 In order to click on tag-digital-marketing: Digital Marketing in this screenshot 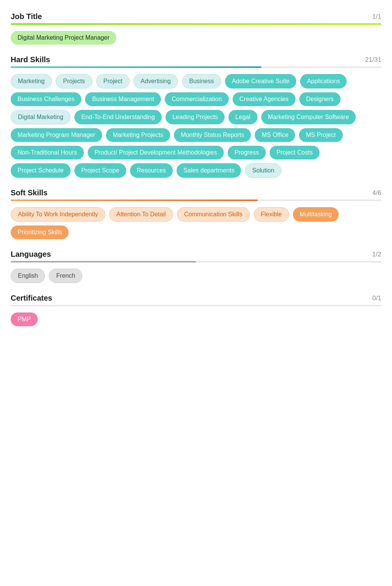, I will do `click(40, 117)`.